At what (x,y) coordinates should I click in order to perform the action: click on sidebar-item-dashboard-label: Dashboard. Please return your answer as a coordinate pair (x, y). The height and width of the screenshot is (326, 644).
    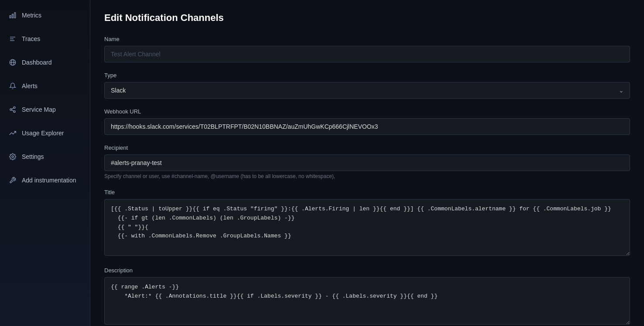
    Looking at the image, I should click on (37, 62).